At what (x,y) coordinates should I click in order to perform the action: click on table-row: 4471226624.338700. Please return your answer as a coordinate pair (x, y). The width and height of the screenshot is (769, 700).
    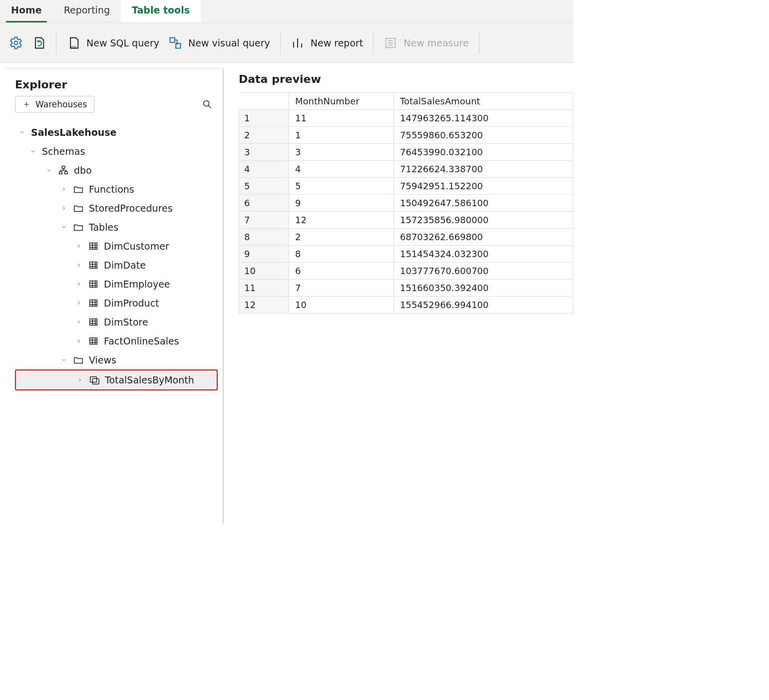
    Looking at the image, I should click on (406, 169).